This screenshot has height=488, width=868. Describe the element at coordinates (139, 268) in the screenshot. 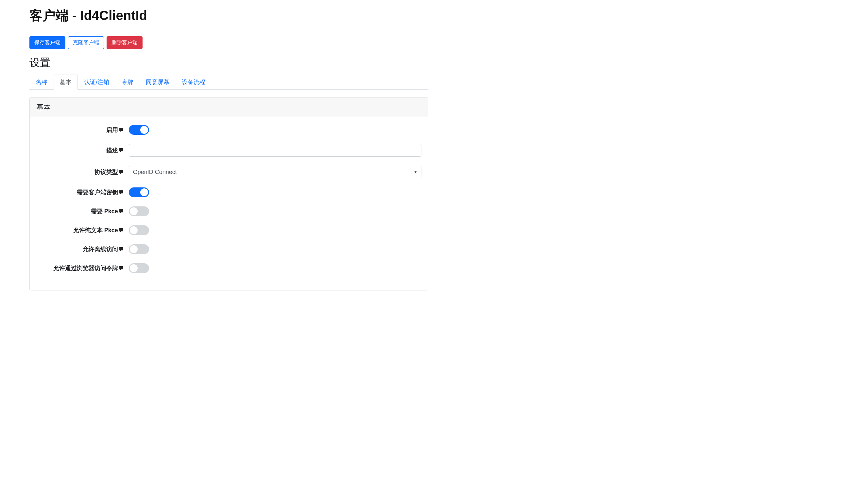

I see `allow-browser-token-toggle` at that location.